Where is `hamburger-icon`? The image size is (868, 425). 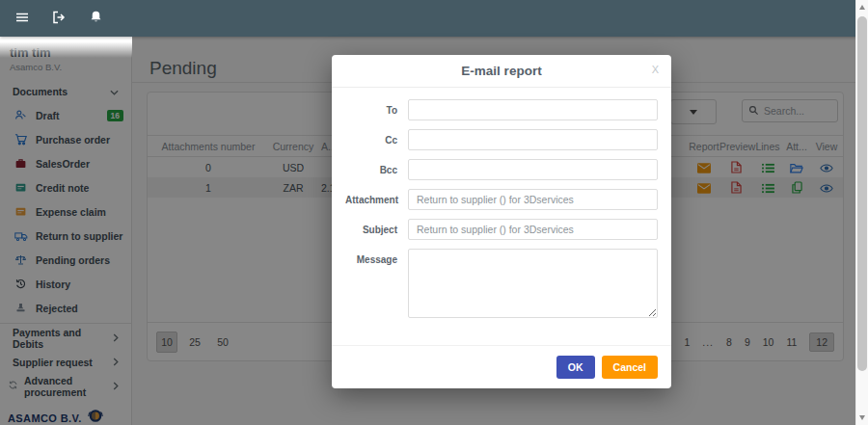 hamburger-icon is located at coordinates (22, 19).